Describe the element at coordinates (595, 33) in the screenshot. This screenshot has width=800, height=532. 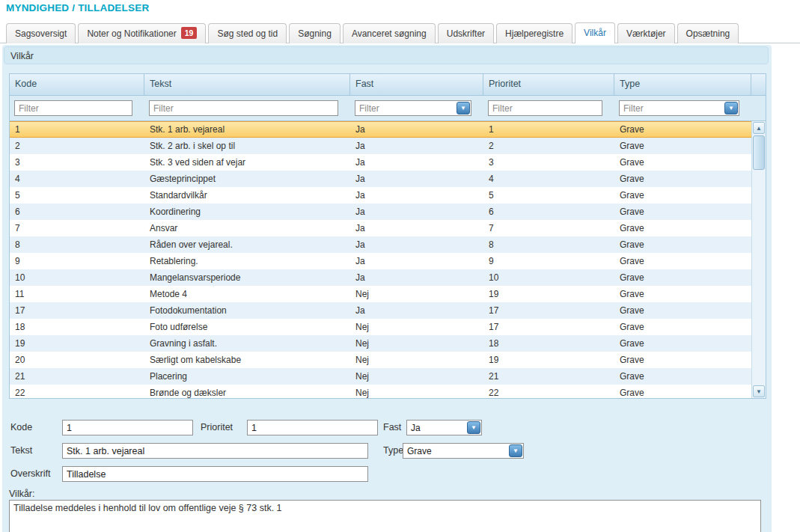
I see `tab-vilkår: Vilkår` at that location.